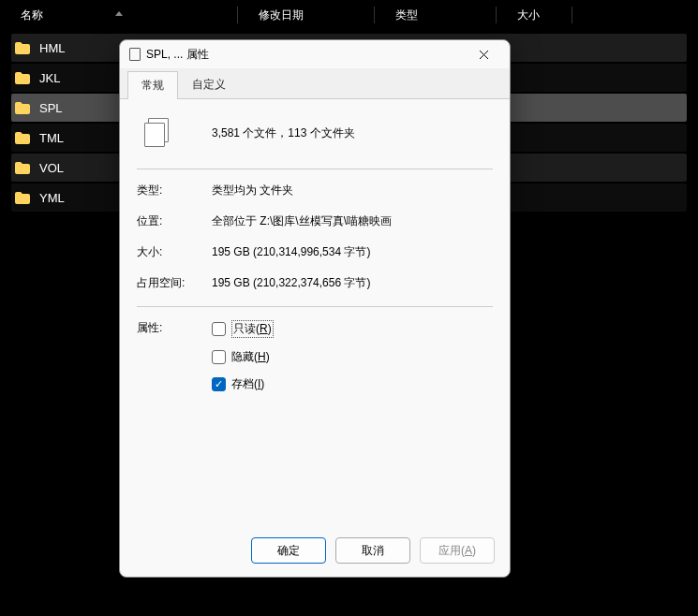 The height and width of the screenshot is (616, 698). I want to click on checkbox-hidden: 隐藏(H), so click(243, 358).